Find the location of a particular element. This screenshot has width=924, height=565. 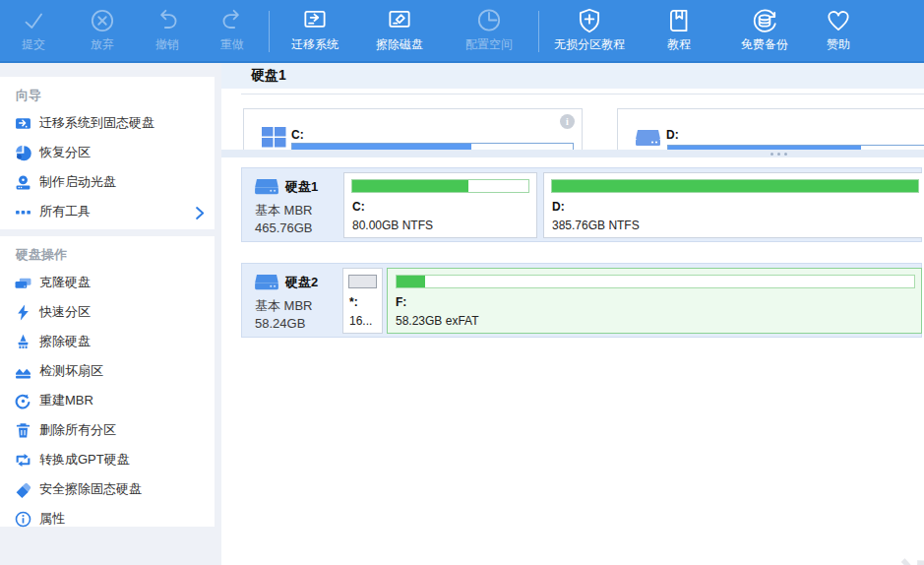

sidebar-item-label: 转换成GPT硬盘 is located at coordinates (85, 460).